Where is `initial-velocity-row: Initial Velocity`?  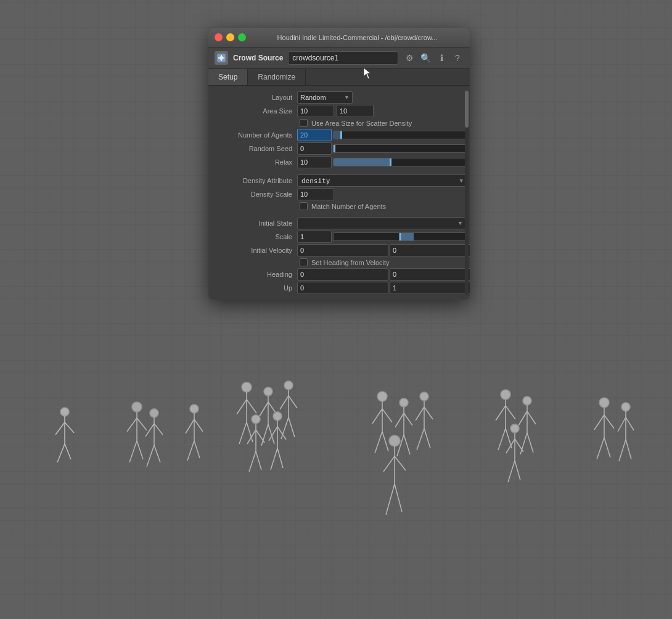 initial-velocity-row: Initial Velocity is located at coordinates (339, 250).